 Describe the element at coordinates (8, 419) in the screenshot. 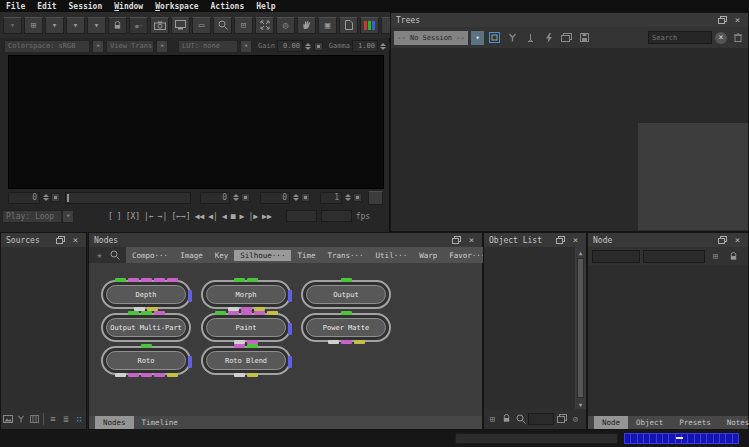

I see `media-icon` at that location.